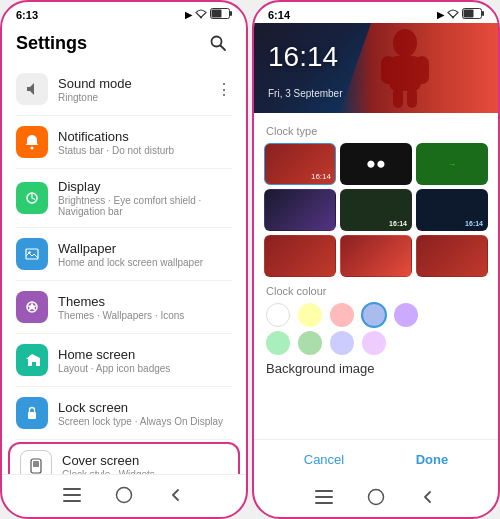 This screenshot has width=500, height=519. I want to click on setting-item-wallpaper: Wallpaper Home and lock screen wallpaper, so click(124, 254).